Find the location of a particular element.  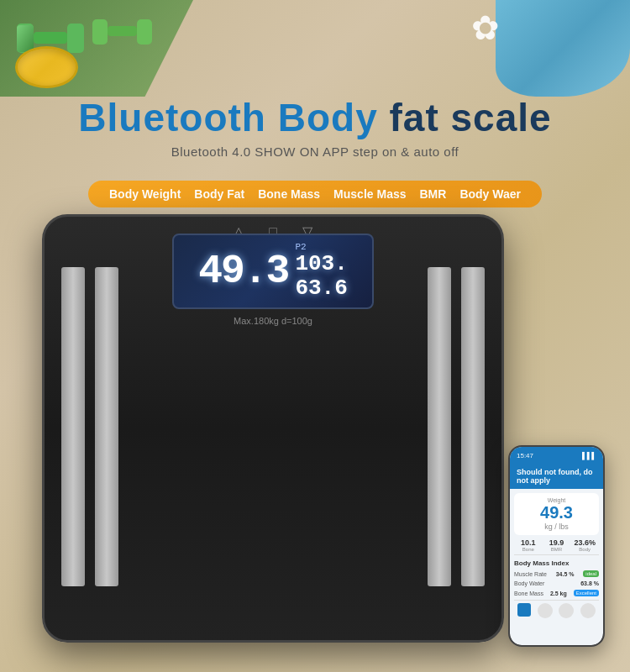

max-weight-text: Max.180kg d=100g is located at coordinates (273, 321).